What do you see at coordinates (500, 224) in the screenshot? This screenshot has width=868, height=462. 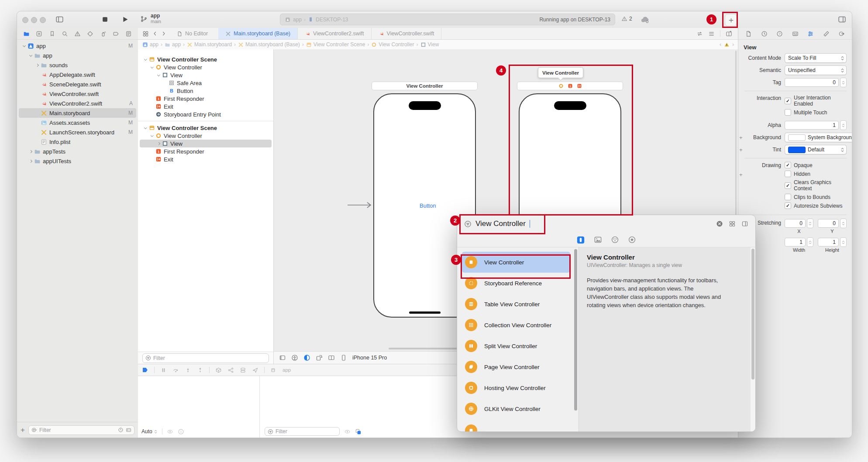 I see `library-search-input: View Controller` at bounding box center [500, 224].